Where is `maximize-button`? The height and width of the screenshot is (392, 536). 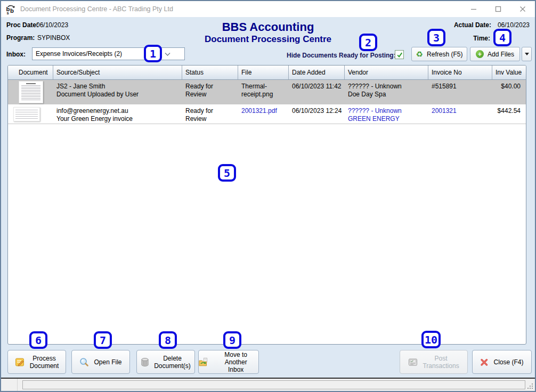
maximize-button is located at coordinates (498, 9).